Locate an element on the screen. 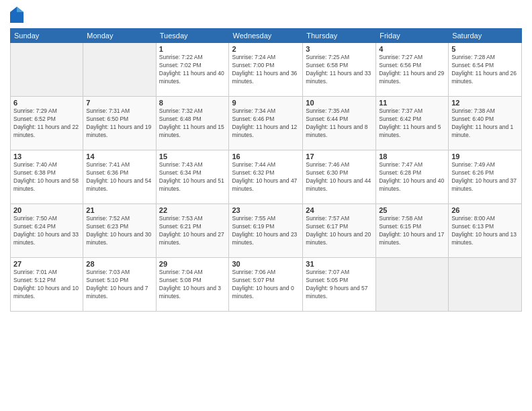 This screenshot has width=532, height=411. weekday-header-sunday: Sunday is located at coordinates (47, 36).